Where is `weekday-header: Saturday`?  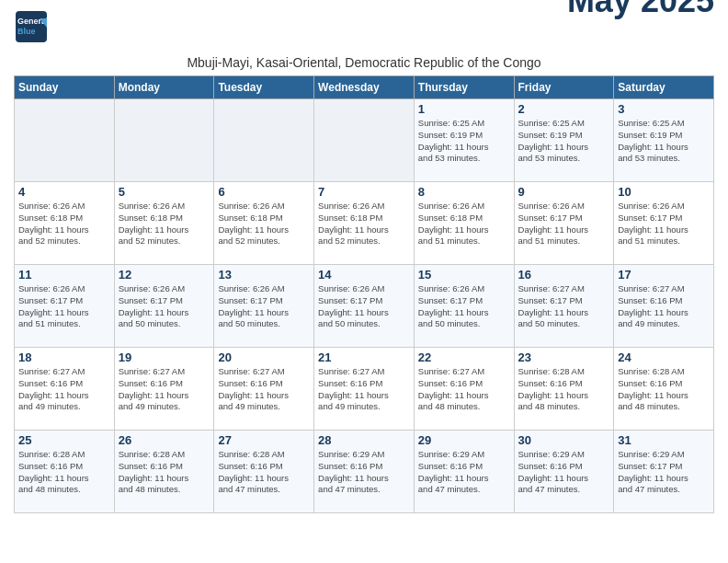
weekday-header: Saturday is located at coordinates (664, 88).